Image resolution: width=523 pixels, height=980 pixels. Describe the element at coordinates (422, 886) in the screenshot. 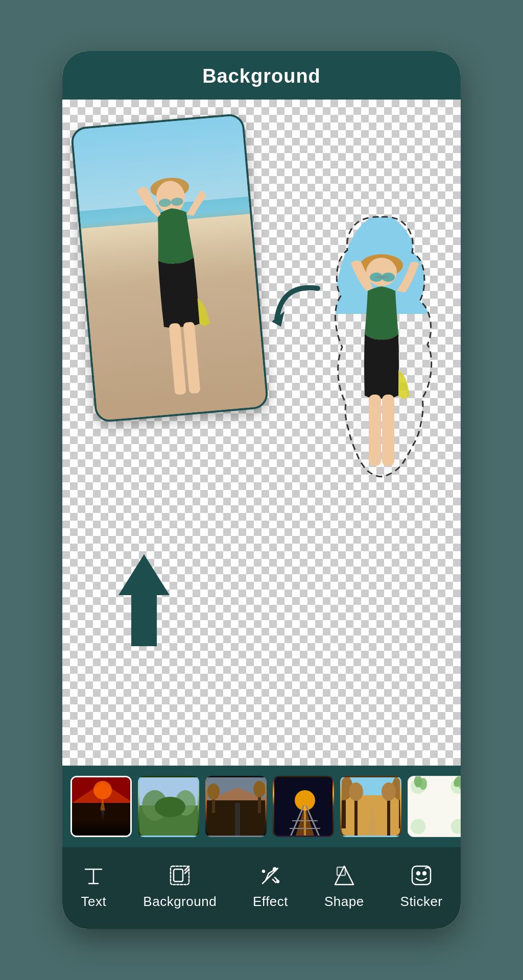

I see `sticker-tool: Sticker` at that location.